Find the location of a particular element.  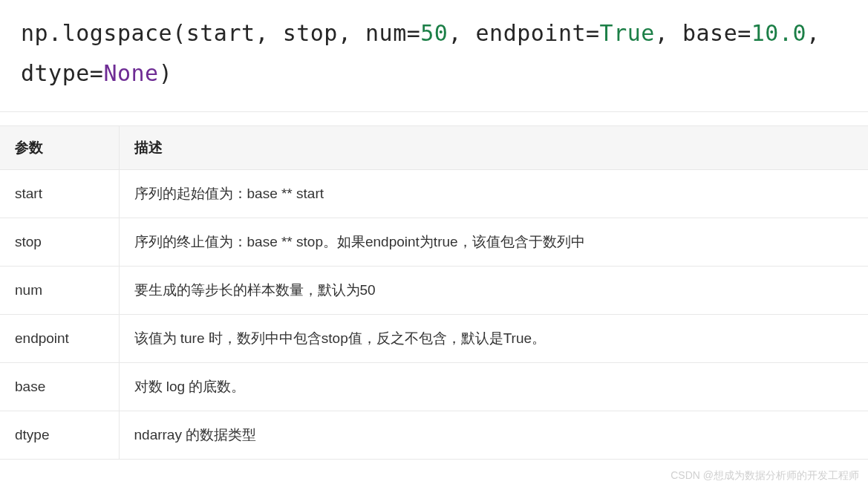

code-num: 50 is located at coordinates (434, 33).